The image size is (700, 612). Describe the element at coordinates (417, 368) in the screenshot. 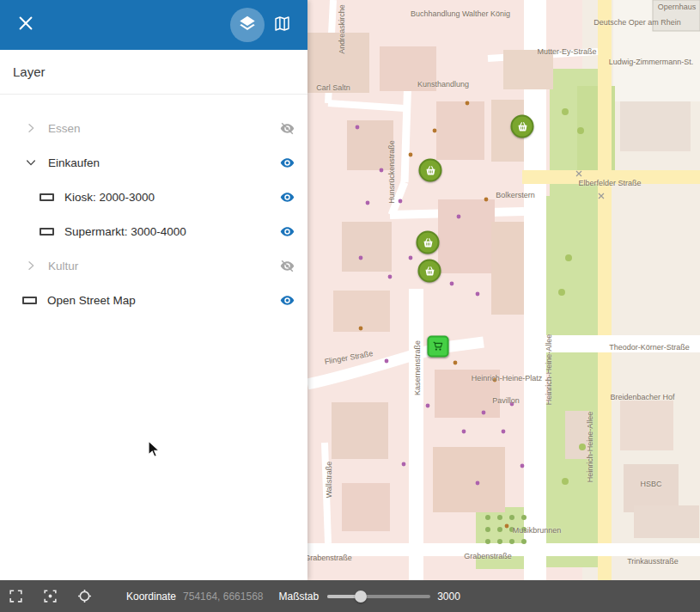

I see `street-label: Kasernenstraße` at that location.